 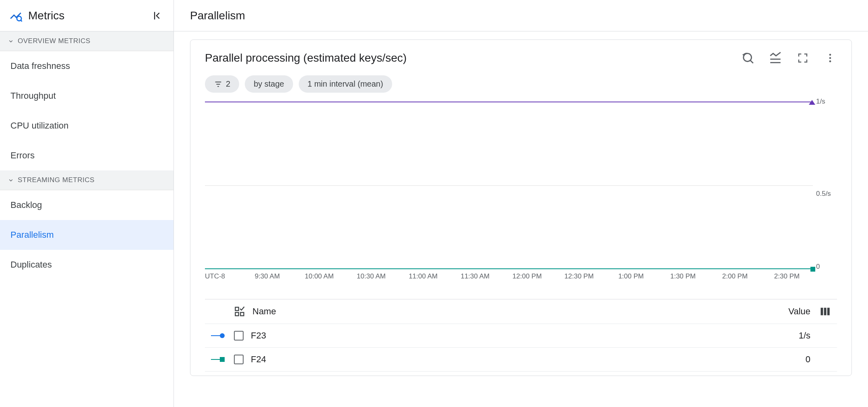 I want to click on section-header-overview: OVERVIEW METRICS, so click(x=87, y=41).